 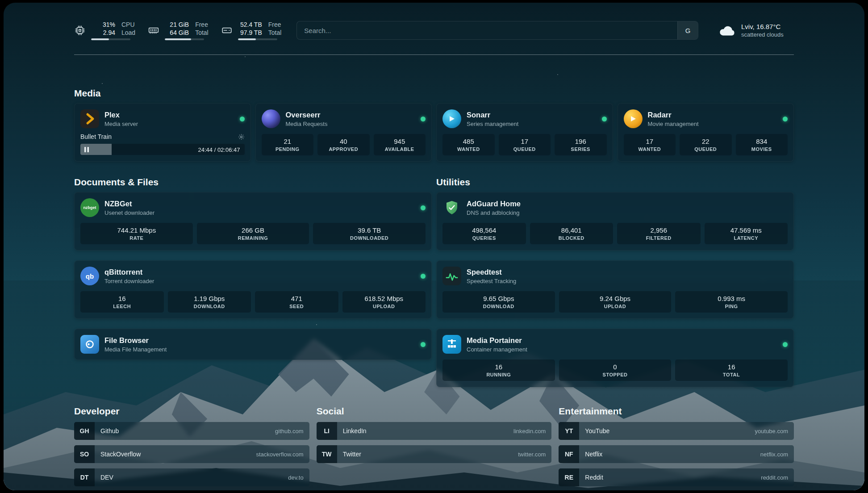 I want to click on section-title-social: Social, so click(x=434, y=411).